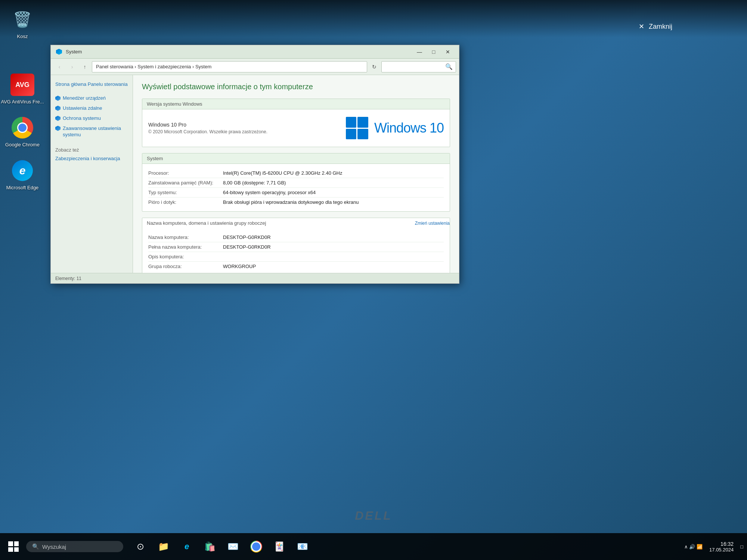 Image resolution: width=747 pixels, height=560 pixels. What do you see at coordinates (22, 85) in the screenshot?
I see `avg-icon: AVG` at bounding box center [22, 85].